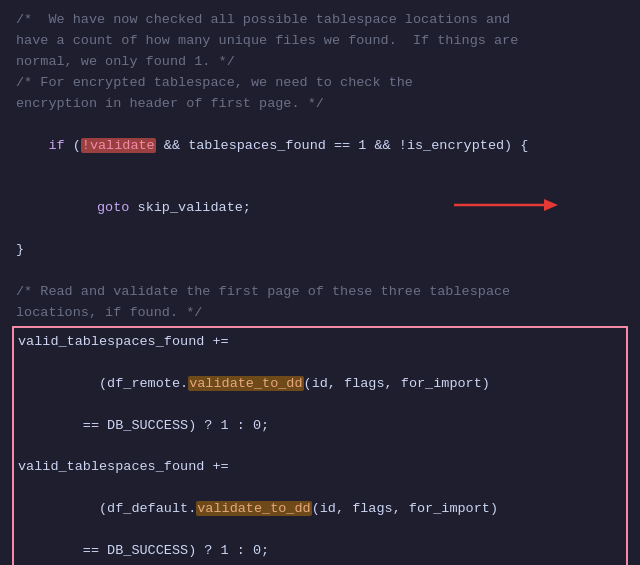 This screenshot has width=640, height=565. Describe the element at coordinates (194, 208) in the screenshot. I see `goto-target: skip_validate;` at that location.